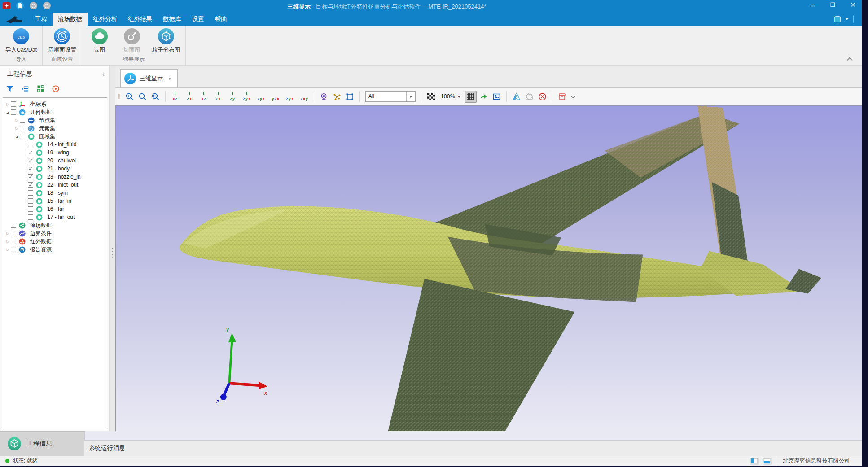 The width and height of the screenshot is (868, 467). I want to click on view-orientation-icon-6: zyx, so click(247, 96).